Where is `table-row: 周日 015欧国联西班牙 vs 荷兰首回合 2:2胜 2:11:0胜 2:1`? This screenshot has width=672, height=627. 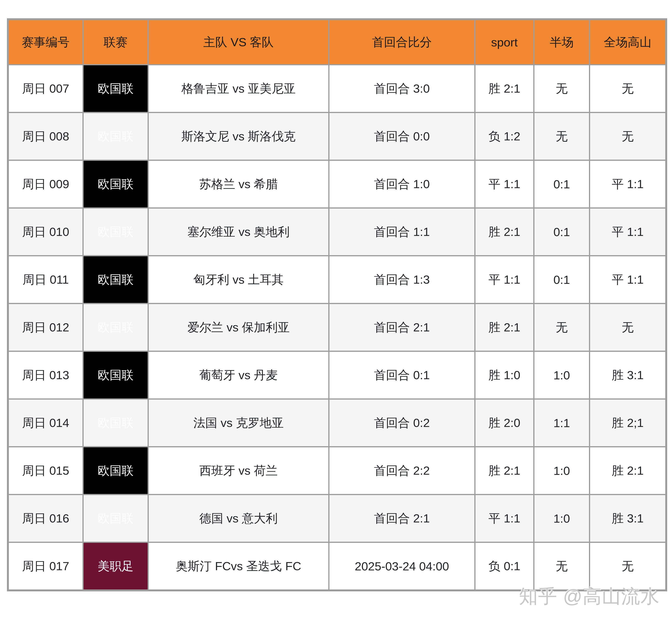 table-row: 周日 015欧国联西班牙 vs 荷兰首回合 2:2胜 2:11:0胜 2:1 is located at coordinates (337, 471).